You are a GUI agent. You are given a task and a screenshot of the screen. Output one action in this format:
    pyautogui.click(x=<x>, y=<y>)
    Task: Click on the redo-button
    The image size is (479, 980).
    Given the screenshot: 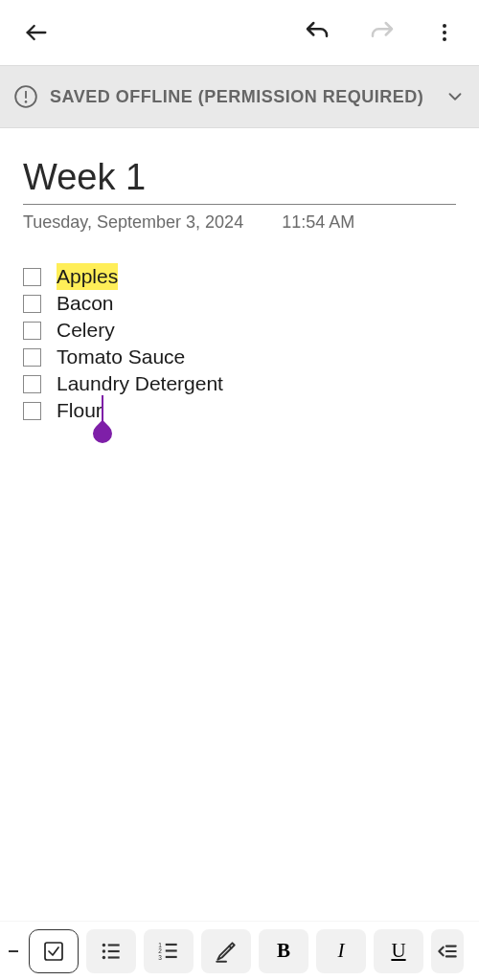 What is the action you would take?
    pyautogui.click(x=382, y=33)
    